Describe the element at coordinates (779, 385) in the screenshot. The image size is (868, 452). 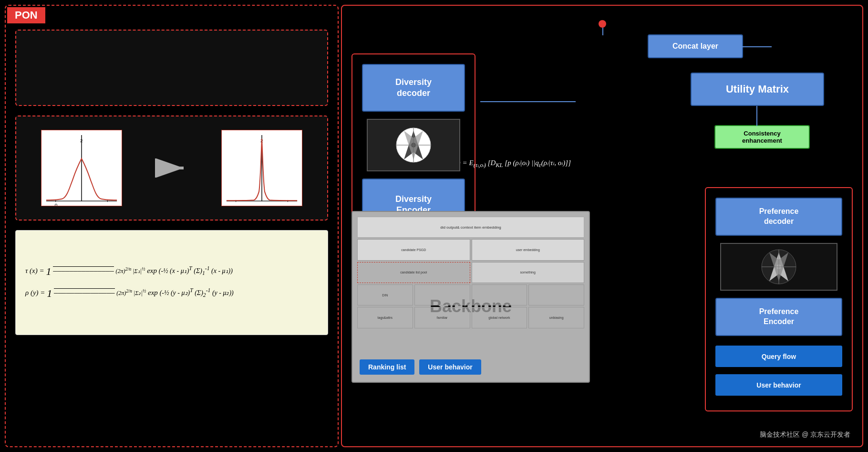
I see `user-behavior-box: User behavior` at that location.